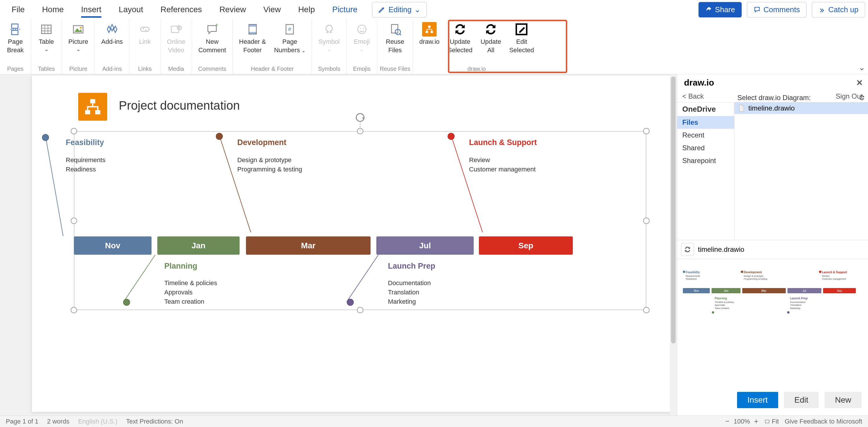  What do you see at coordinates (86, 165) in the screenshot?
I see `phase-items: RequirementsReadiness` at bounding box center [86, 165].